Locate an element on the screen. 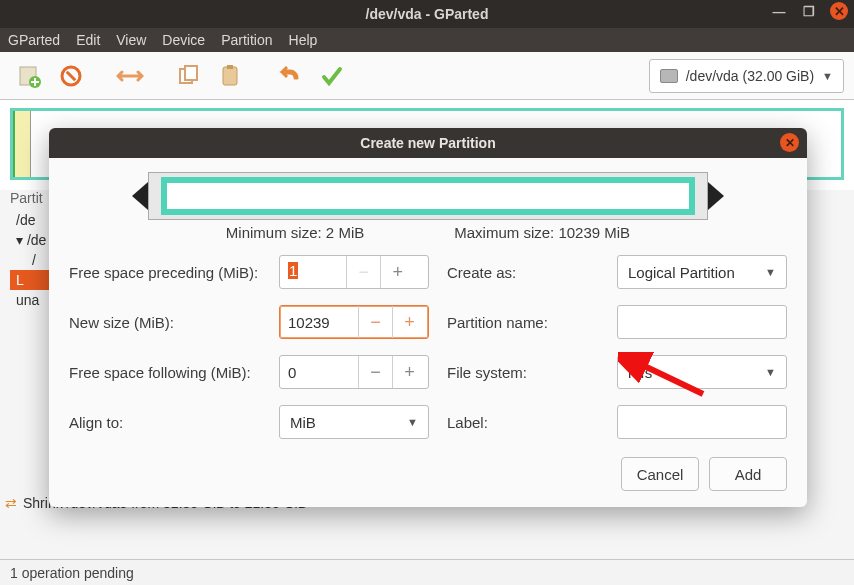  free-following-spin: − + is located at coordinates (354, 372).